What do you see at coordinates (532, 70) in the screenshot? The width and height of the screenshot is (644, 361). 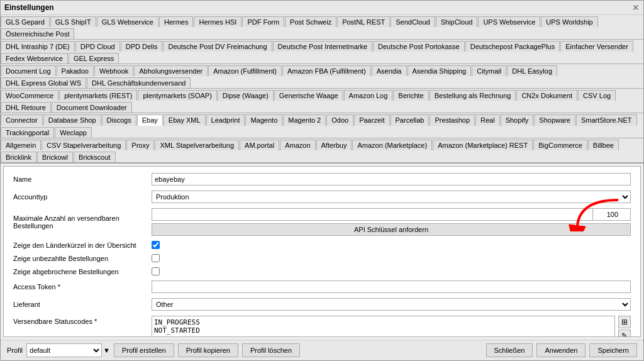 I see `tab-dhl-easylog: DHL Easylog` at bounding box center [532, 70].